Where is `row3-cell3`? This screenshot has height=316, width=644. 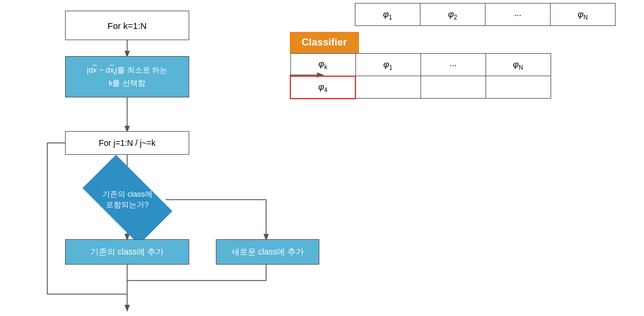 row3-cell3 is located at coordinates (453, 87).